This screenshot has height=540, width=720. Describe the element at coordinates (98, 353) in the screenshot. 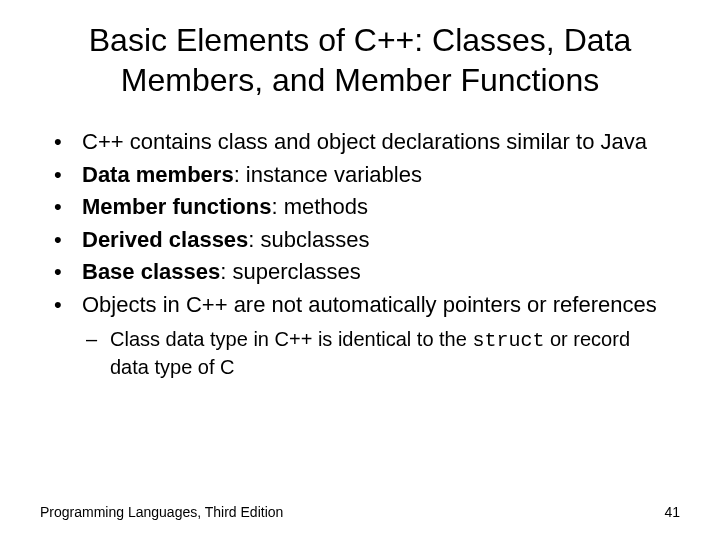

I see `dash-icon: –` at that location.